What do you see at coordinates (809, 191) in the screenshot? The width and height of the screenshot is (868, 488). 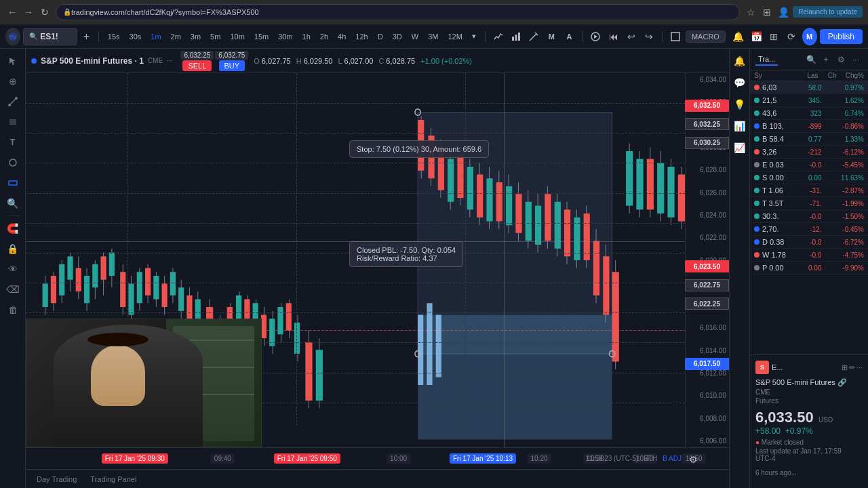 I see `wl-row-9: T 1.06 -31. -2.87%` at bounding box center [809, 191].